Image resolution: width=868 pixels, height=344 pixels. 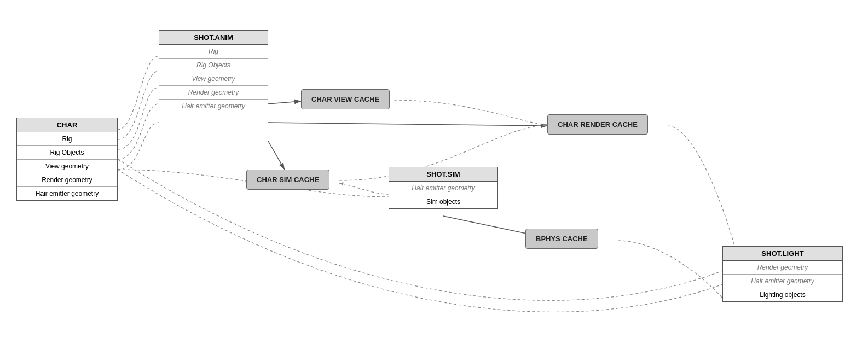 What do you see at coordinates (213, 38) in the screenshot?
I see `shot-anim-header: SHOT.ANIM` at bounding box center [213, 38].